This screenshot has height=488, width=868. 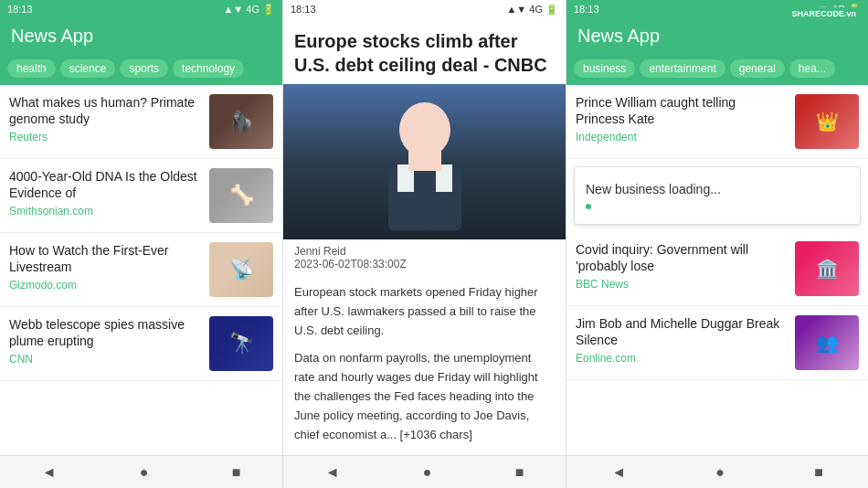 I want to click on time-middle: 18:13, so click(x=303, y=9).